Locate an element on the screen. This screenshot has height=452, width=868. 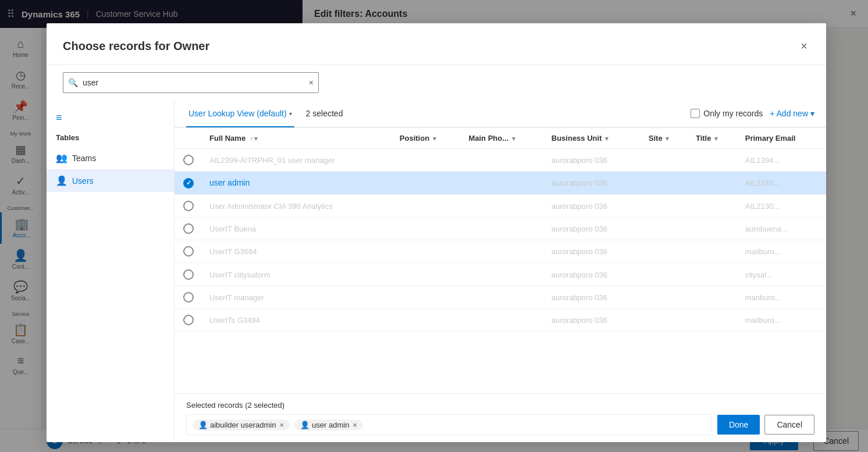
radio-button-checked is located at coordinates (188, 183).